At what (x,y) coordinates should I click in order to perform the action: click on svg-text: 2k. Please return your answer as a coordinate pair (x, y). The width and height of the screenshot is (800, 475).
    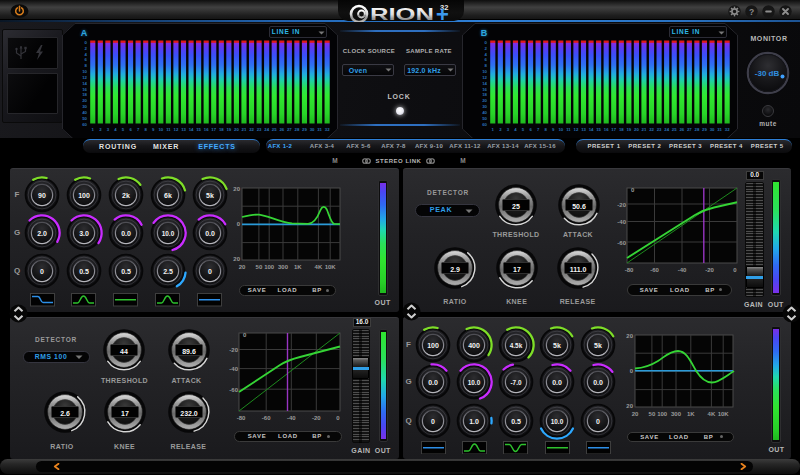
    Looking at the image, I should click on (126, 196).